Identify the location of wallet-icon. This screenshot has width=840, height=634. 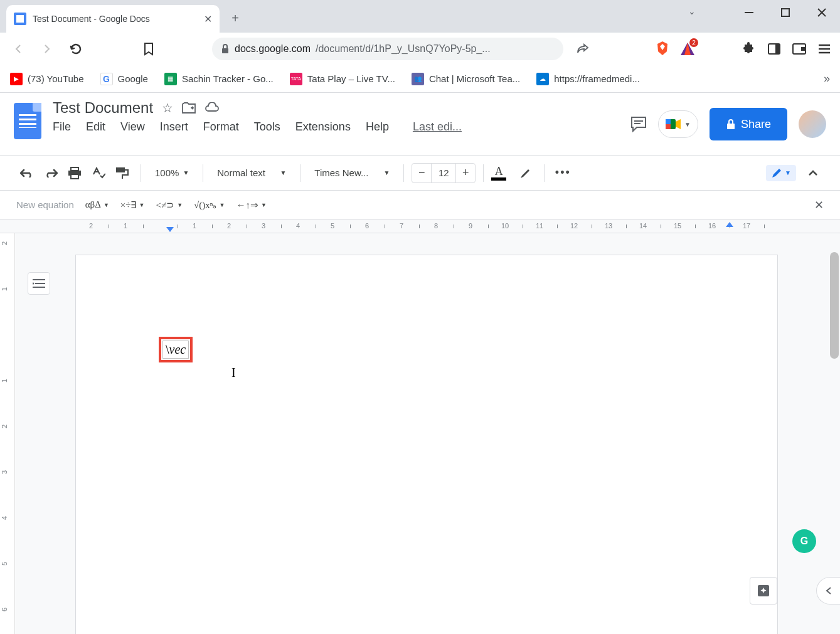
(799, 49).